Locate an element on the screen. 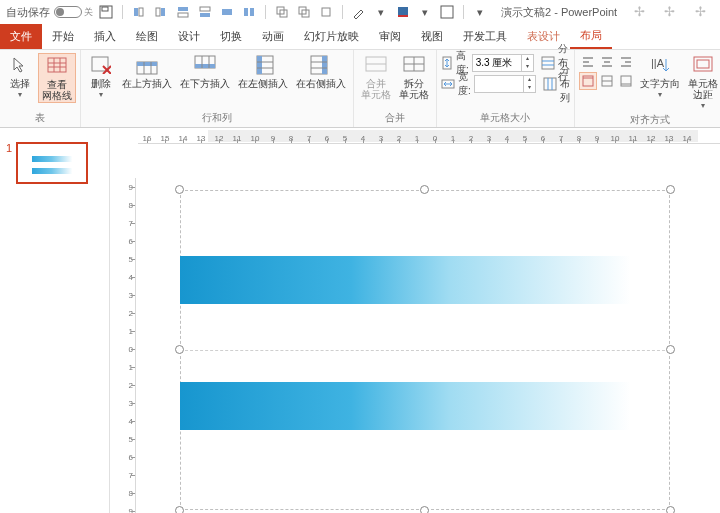 The height and width of the screenshot is (513, 720). text-dir-label: 文字方向 is located at coordinates (660, 89).